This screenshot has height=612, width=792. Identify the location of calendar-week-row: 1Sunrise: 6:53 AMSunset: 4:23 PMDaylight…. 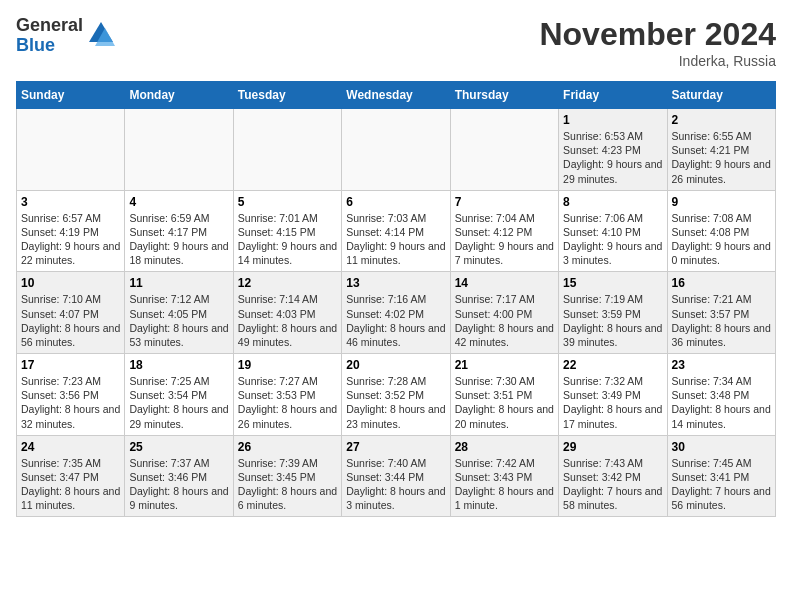
(396, 150).